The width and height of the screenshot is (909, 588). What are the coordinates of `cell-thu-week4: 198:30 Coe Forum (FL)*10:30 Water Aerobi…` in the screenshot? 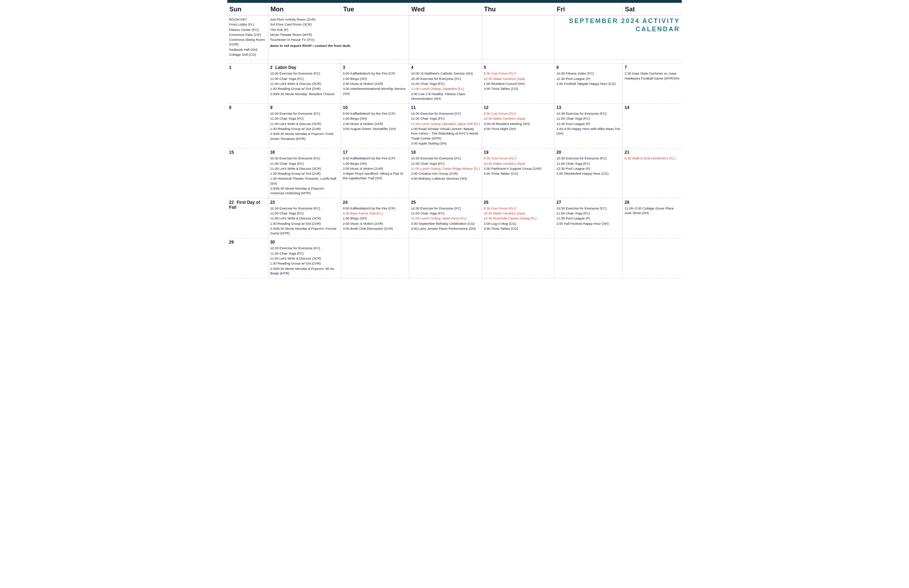 It's located at (518, 173).